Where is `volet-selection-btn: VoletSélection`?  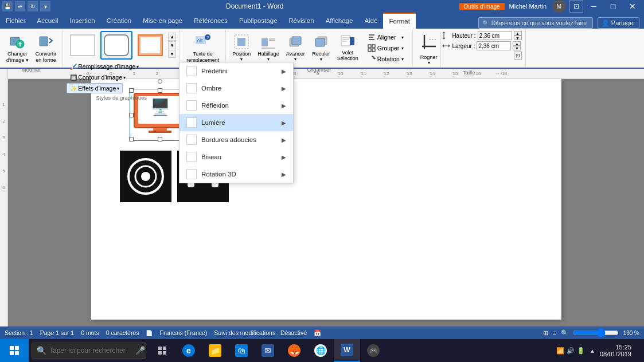 volet-selection-btn: VoletSélection is located at coordinates (348, 47).